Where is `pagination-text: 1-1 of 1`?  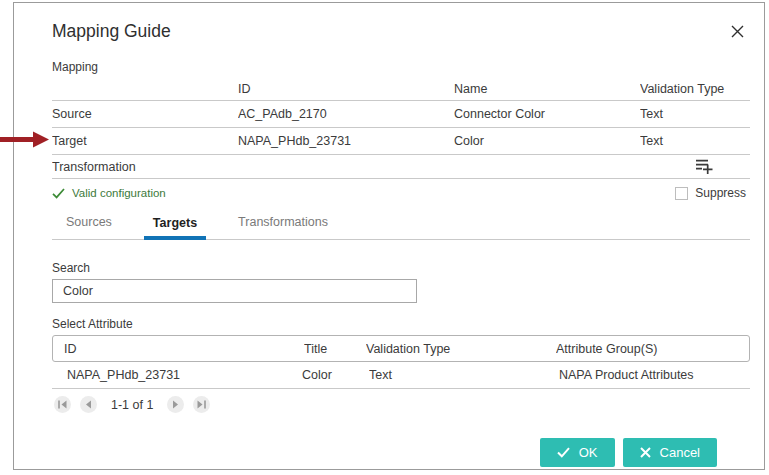 pagination-text: 1-1 of 1 is located at coordinates (132, 405).